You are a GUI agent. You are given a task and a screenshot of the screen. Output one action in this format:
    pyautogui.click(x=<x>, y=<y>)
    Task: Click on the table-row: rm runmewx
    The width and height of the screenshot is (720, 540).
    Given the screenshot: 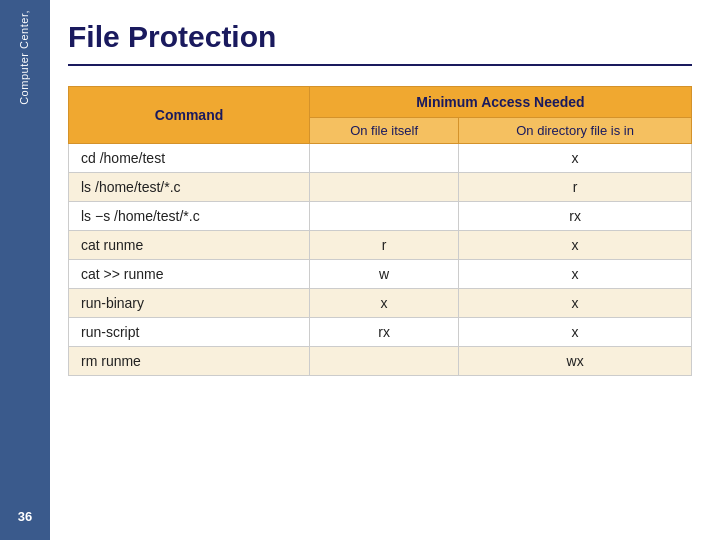 What is the action you would take?
    pyautogui.click(x=380, y=362)
    